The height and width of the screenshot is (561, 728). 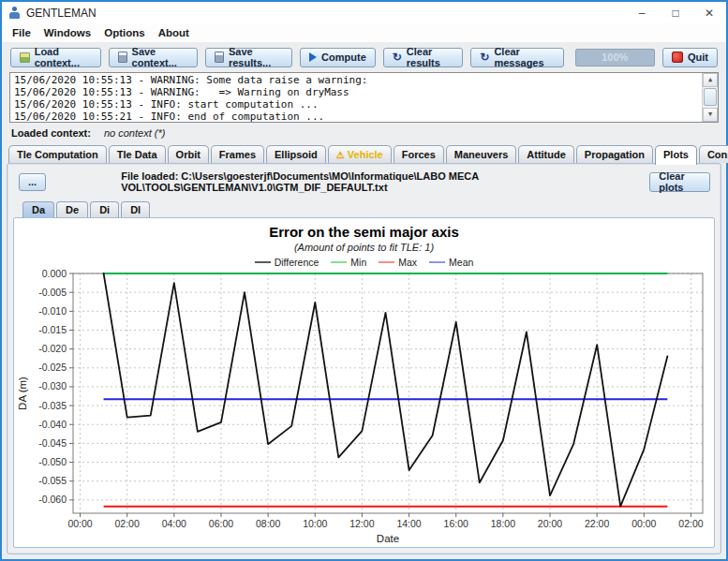 What do you see at coordinates (430, 57) in the screenshot?
I see `clear-results-label: Clear results` at bounding box center [430, 57].